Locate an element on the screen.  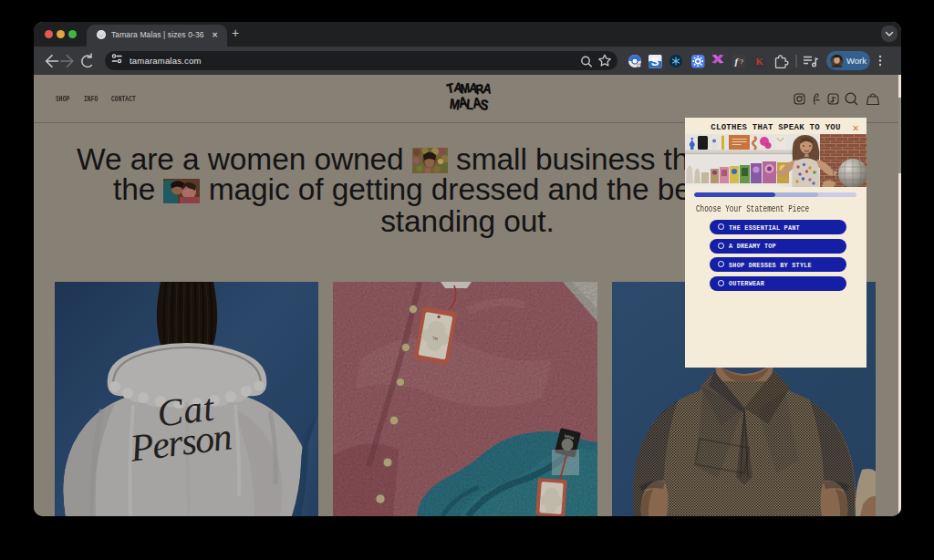
svg-text: K is located at coordinates (759, 62).